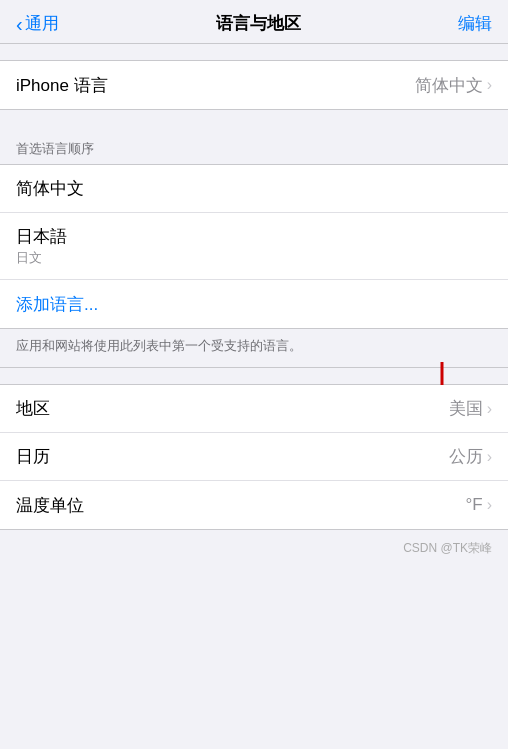 The image size is (508, 749). Describe the element at coordinates (50, 188) in the screenshot. I see `language-title-simplified-chinese: 简体中文` at that location.